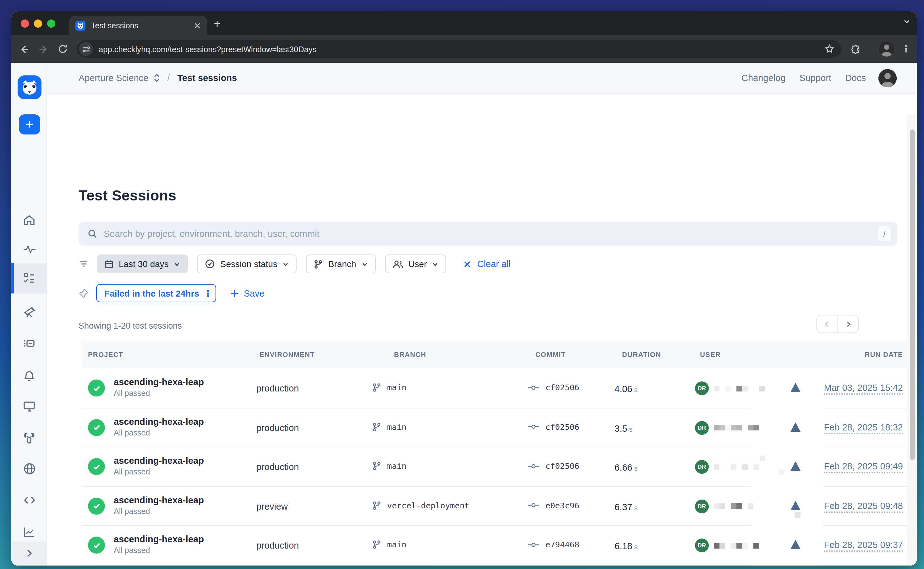 The width and height of the screenshot is (924, 569). What do you see at coordinates (488, 234) in the screenshot?
I see `search-input` at bounding box center [488, 234].